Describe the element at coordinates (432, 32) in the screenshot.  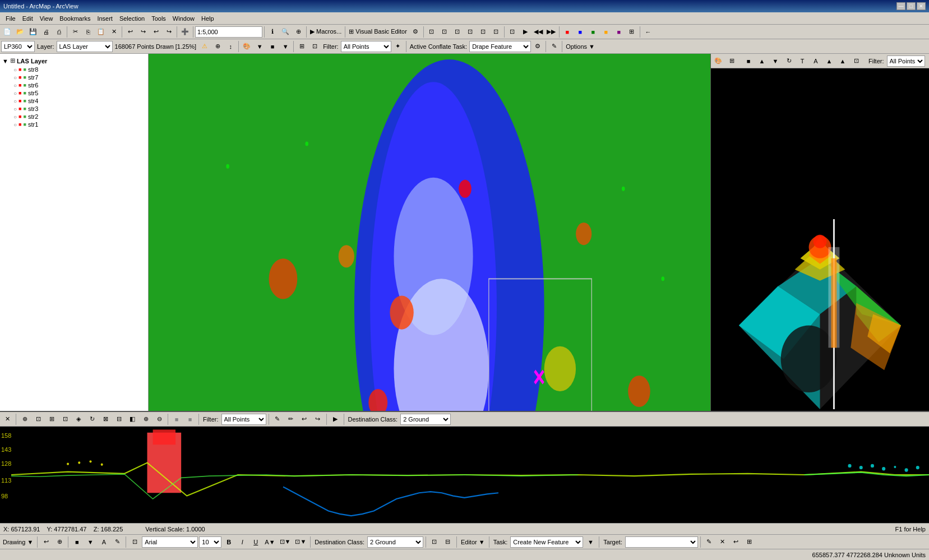
I see `raster1: ⊡` at that location.